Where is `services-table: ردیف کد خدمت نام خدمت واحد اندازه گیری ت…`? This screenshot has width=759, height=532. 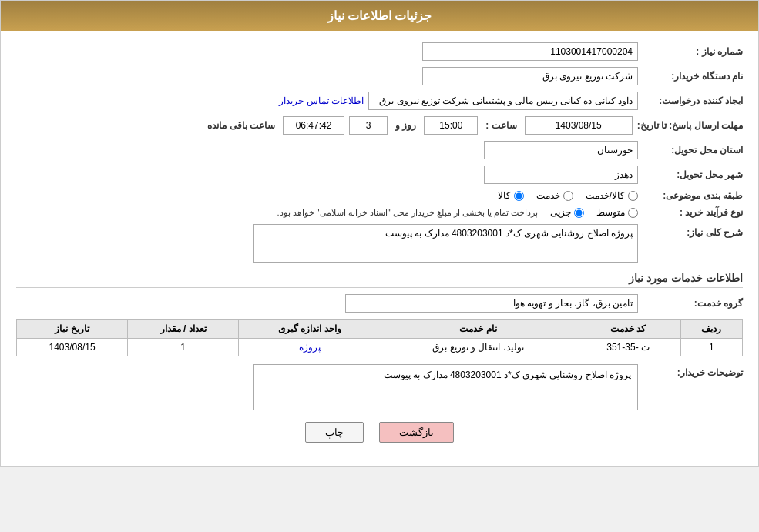 services-table: ردیف کد خدمت نام خدمت واحد اندازه گیری ت… is located at coordinates (379, 337).